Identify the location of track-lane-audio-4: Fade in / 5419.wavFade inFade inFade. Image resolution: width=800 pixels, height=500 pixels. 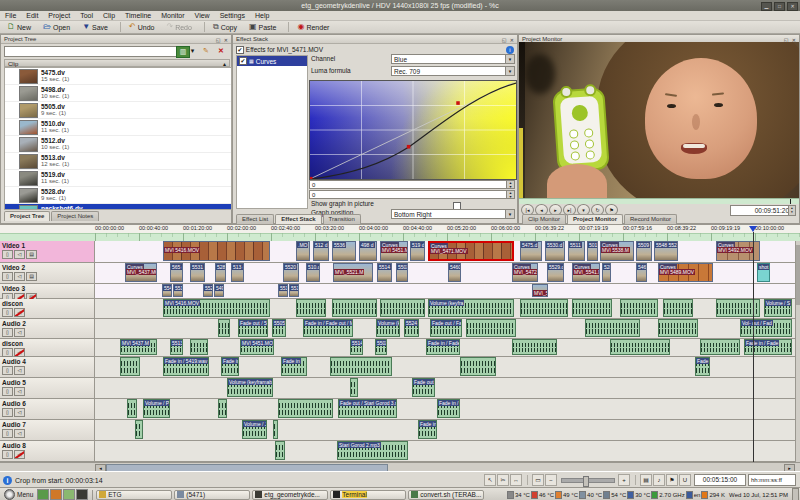
(445, 367).